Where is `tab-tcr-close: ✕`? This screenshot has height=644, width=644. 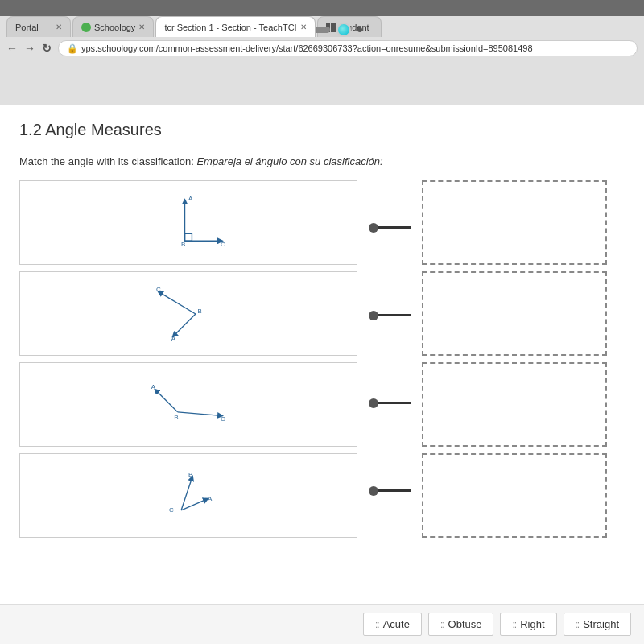 tab-tcr-close: ✕ is located at coordinates (303, 27).